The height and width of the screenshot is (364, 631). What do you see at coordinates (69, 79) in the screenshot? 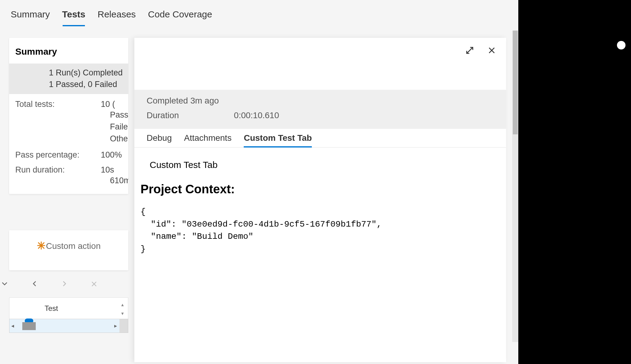
I see `summary-banner: 1 Run(s) Completed 1 Passed, 0 Failed` at bounding box center [69, 79].